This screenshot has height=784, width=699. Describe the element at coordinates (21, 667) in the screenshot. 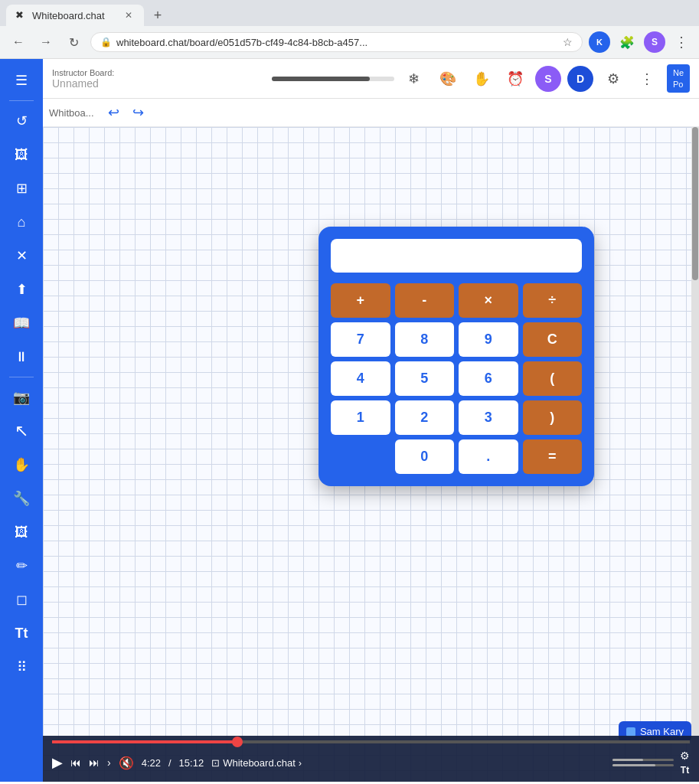

I see `sidebar-dots-button: ⠿` at that location.